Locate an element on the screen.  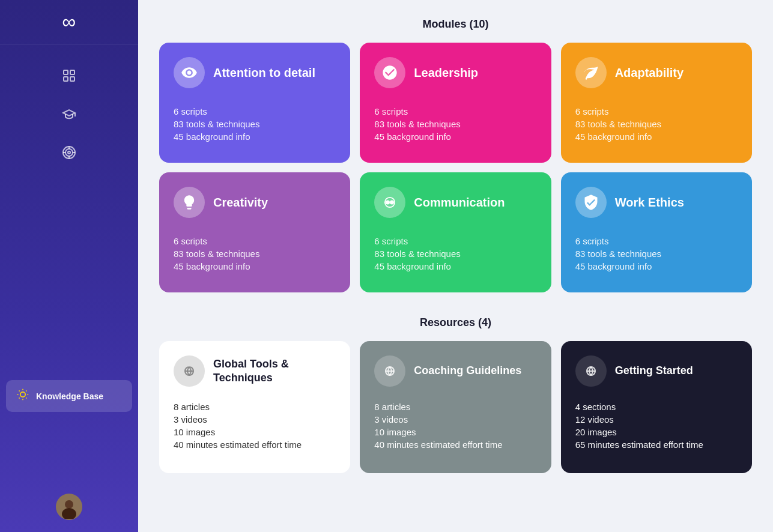
leadership-title: Leadership is located at coordinates (446, 73).